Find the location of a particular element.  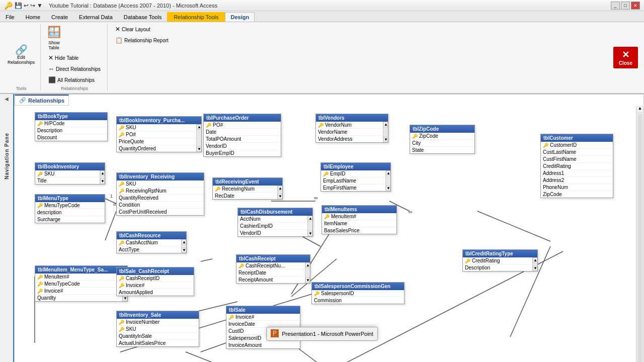

vertical-scrollbar: ▲ ▼ is located at coordinates (640, 234).